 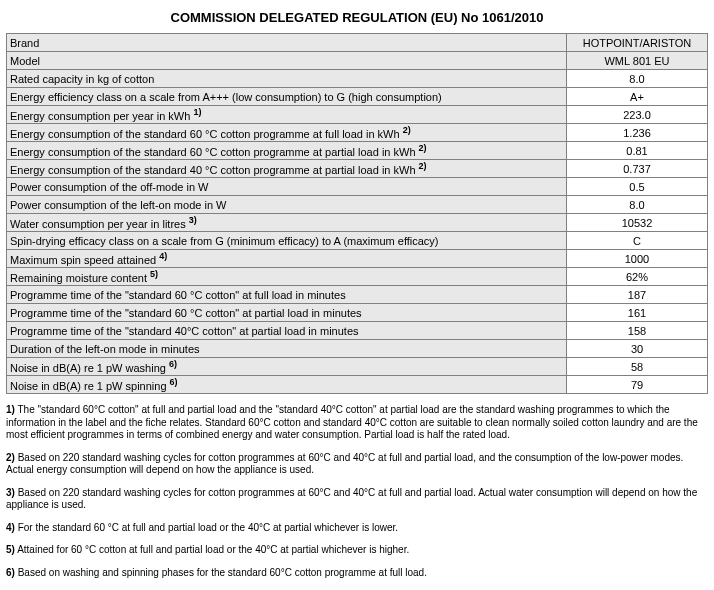 What do you see at coordinates (638, 367) in the screenshot?
I see `row-value: 58` at bounding box center [638, 367].